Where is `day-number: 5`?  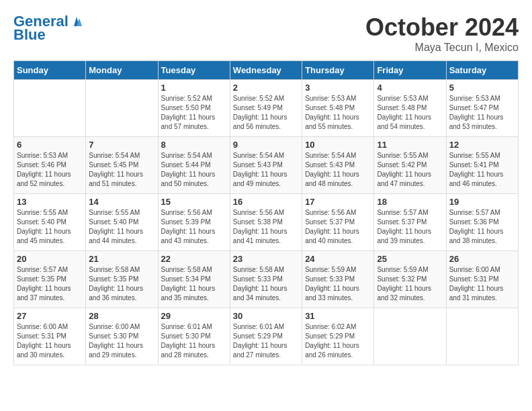
day-number: 5 is located at coordinates (482, 87).